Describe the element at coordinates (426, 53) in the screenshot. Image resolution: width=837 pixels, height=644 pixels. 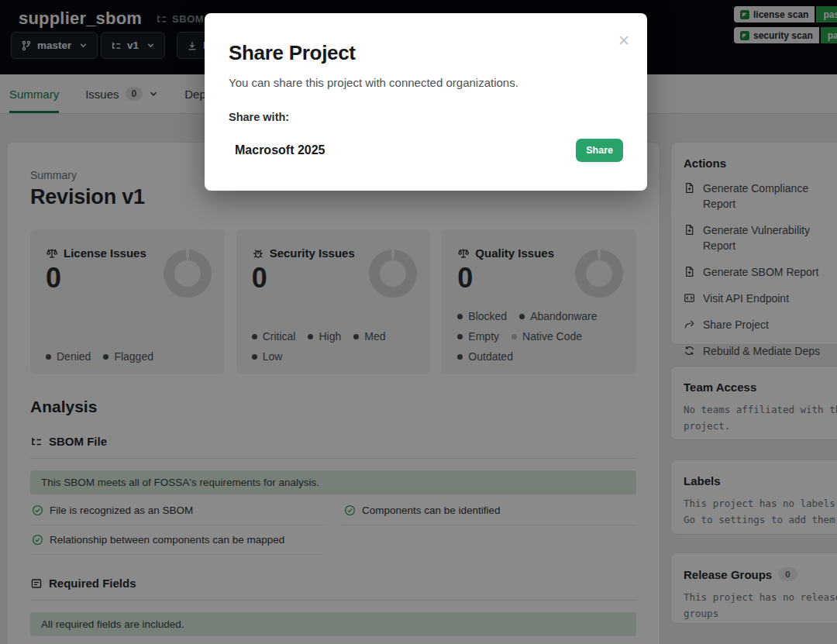
I see `modal-title: Share Project` at that location.